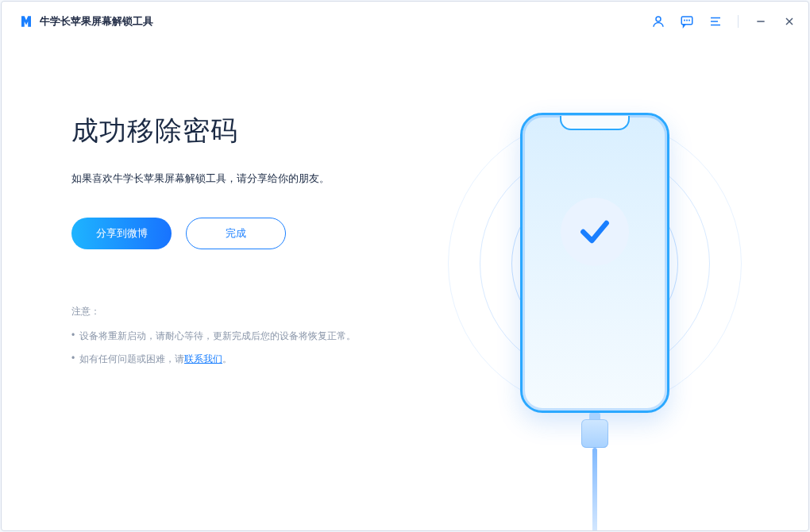 This screenshot has width=810, height=532. Describe the element at coordinates (595, 263) in the screenshot. I see `phone-body` at that location.